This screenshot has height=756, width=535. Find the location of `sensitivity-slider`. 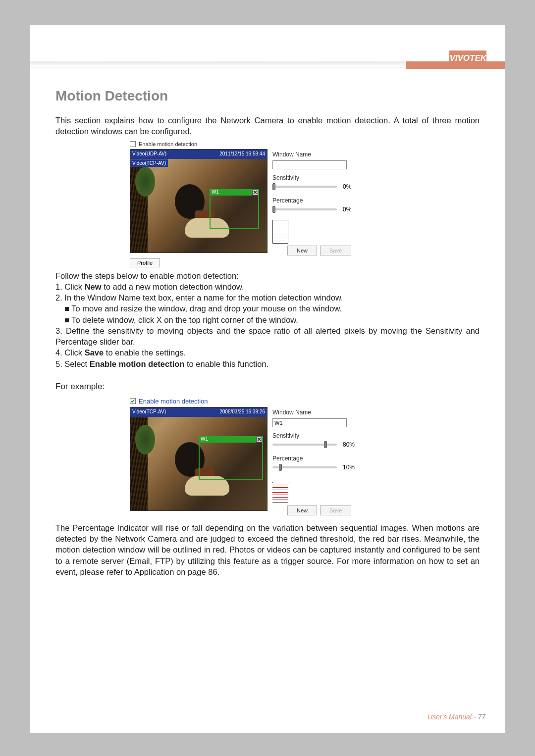

sensitivity-slider is located at coordinates (305, 187).